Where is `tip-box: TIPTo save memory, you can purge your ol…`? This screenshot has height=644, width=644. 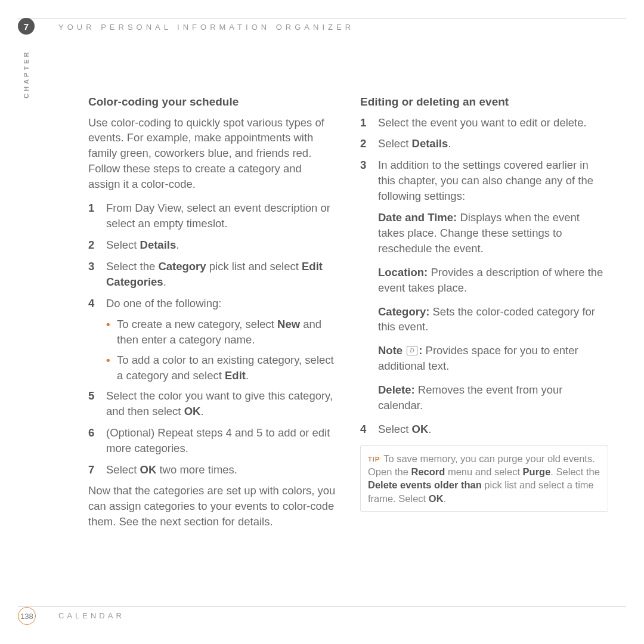
tip-box: TIPTo save memory, you can purge your ol… is located at coordinates (484, 478).